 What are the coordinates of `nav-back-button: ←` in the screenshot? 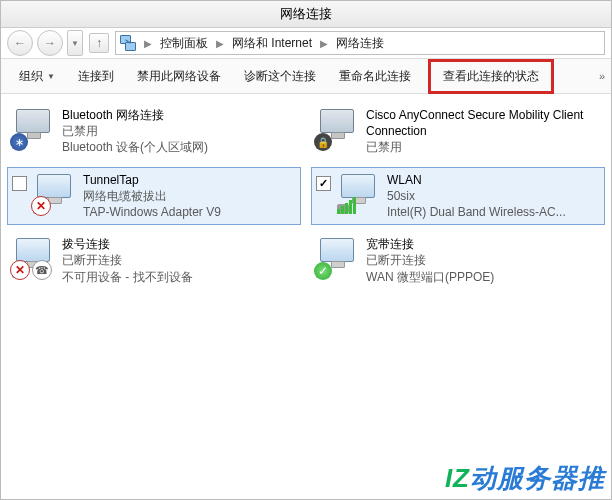 It's located at (20, 43).